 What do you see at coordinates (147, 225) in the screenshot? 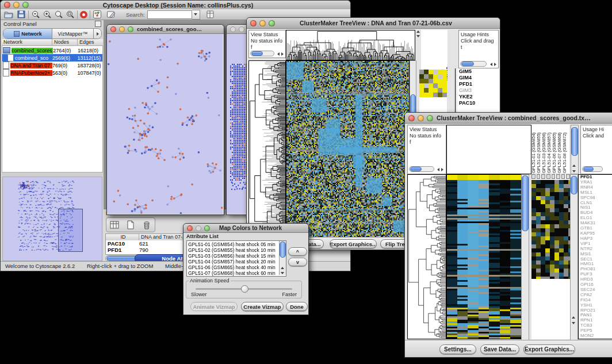
I see `delete-attribute-trash-icon` at bounding box center [147, 225].